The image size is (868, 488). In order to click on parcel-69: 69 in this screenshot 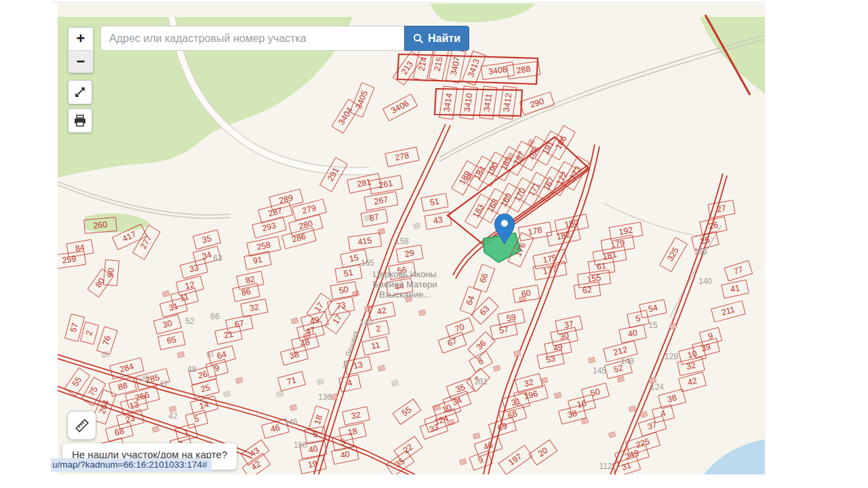, I will do `click(503, 428)`.